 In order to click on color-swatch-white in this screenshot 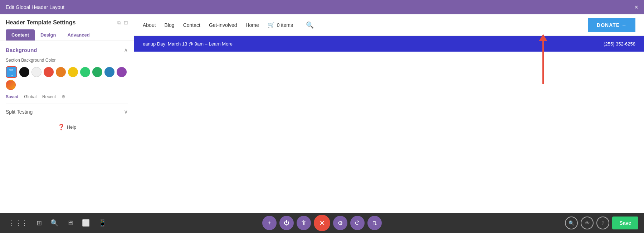, I will do `click(36, 72)`.